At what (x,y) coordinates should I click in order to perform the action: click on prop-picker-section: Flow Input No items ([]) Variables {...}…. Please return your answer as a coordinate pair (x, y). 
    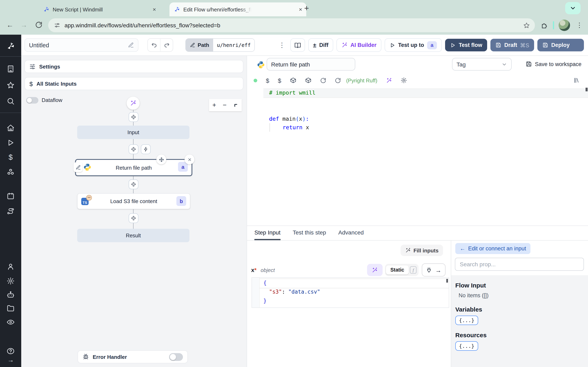
    Looking at the image, I should click on (519, 321).